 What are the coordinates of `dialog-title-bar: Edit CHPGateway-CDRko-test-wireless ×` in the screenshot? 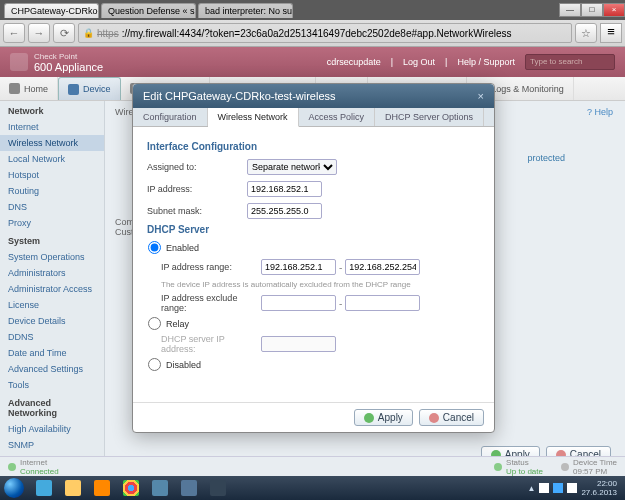 It's located at (314, 96).